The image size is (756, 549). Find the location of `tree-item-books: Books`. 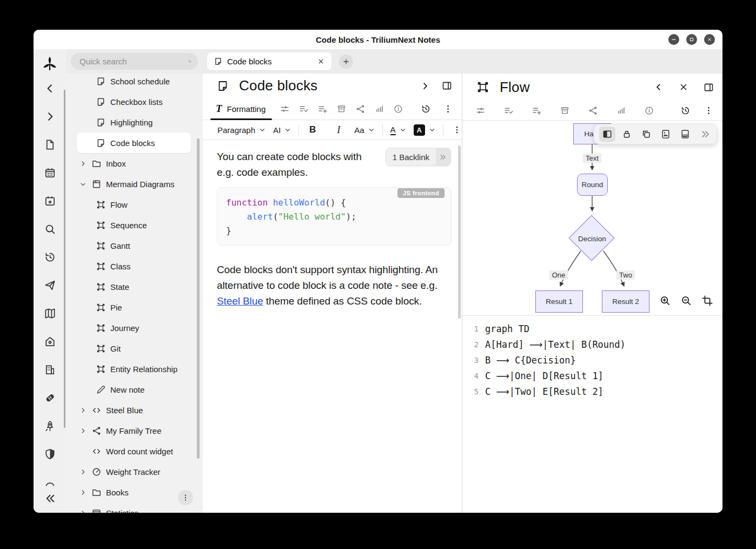

tree-item-books: Books is located at coordinates (134, 492).